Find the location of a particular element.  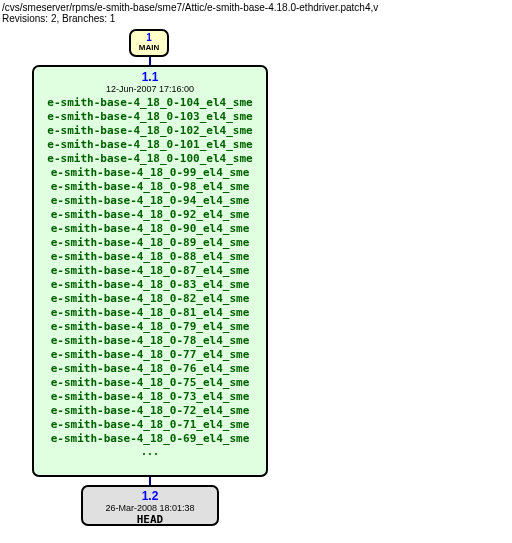

revision-date: 12-Jun-2007 17:16:00 is located at coordinates (150, 90).